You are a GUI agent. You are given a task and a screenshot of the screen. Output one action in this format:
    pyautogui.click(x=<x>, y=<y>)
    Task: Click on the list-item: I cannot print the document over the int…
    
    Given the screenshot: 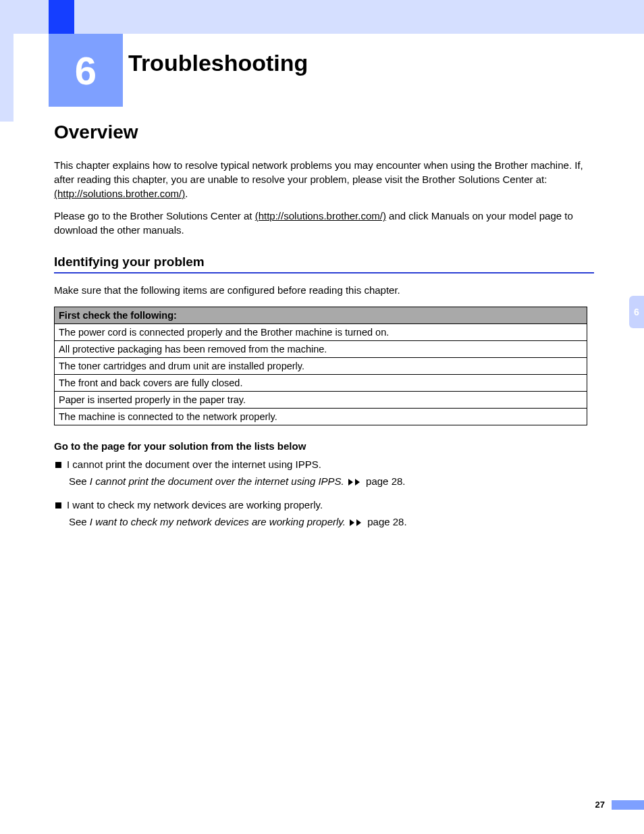 What is the action you would take?
    pyautogui.click(x=325, y=465)
    